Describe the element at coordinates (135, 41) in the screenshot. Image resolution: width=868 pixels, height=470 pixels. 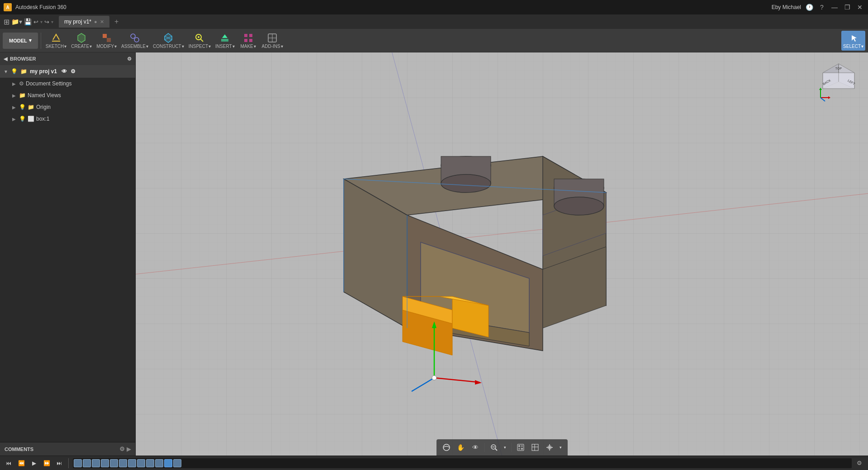
I see `tool-assemble: ASSEMBLE▾` at that location.